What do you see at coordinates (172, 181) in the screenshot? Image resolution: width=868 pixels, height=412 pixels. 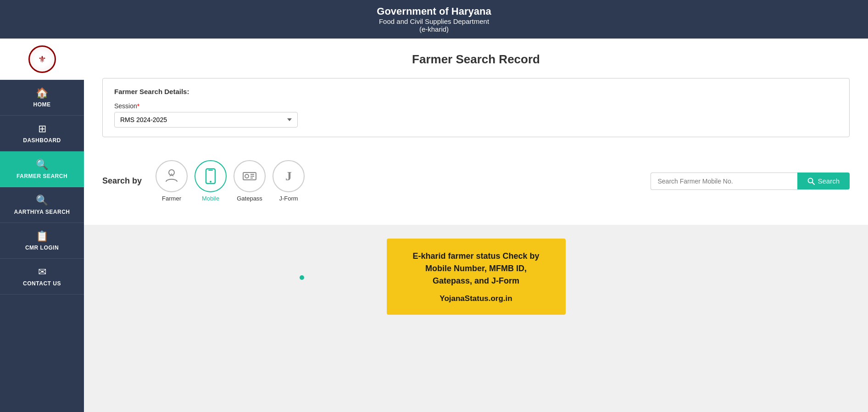 I see `search-option-farmer: Farmer` at bounding box center [172, 181].